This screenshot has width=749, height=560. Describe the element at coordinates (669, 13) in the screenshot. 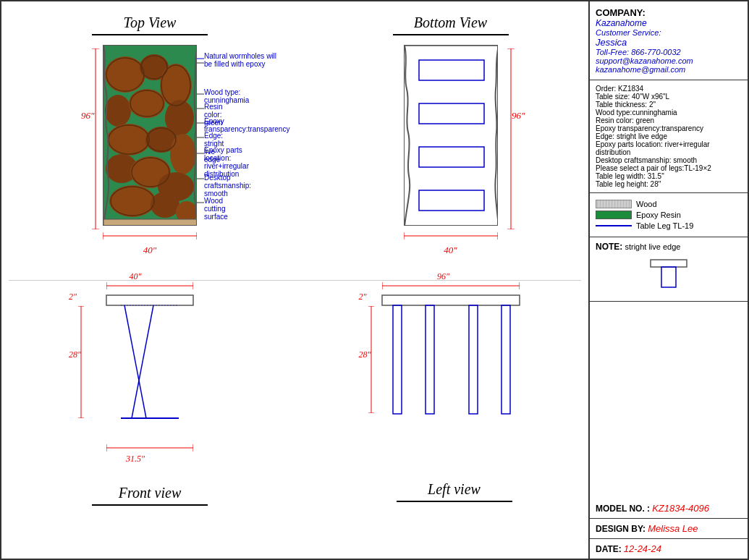

I see `company-label: COMPANY:` at that location.